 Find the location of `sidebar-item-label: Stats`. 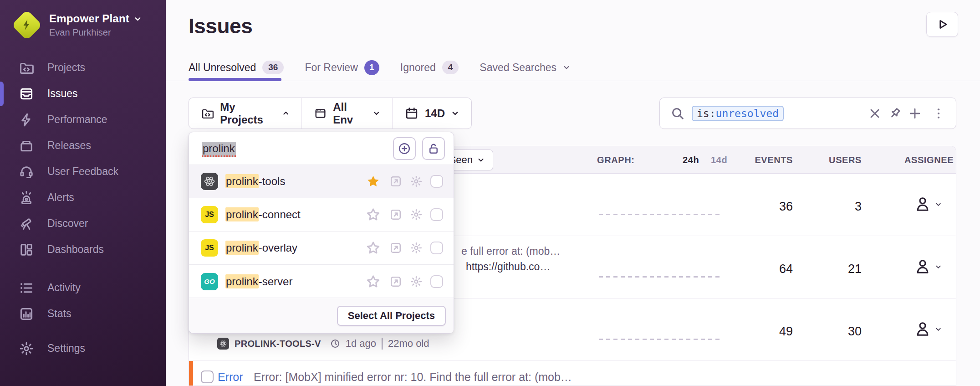

sidebar-item-label: Stats is located at coordinates (59, 314).